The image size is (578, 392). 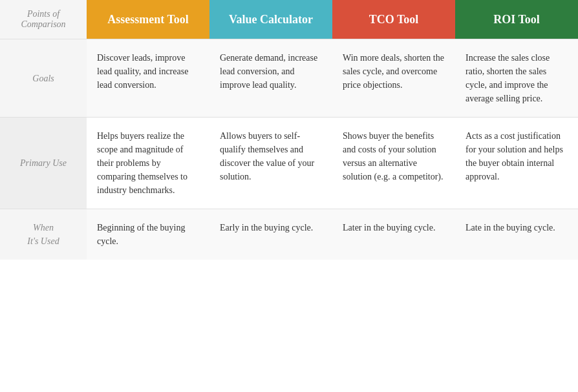 I want to click on cell-row2-col3: Later in the buying cycle., so click(x=394, y=235).